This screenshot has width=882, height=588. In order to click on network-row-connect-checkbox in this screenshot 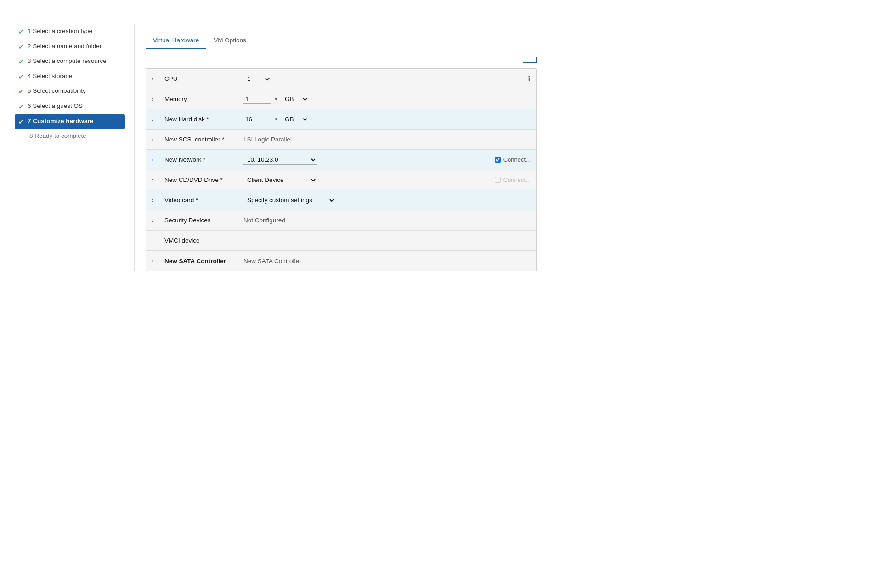, I will do `click(498, 160)`.